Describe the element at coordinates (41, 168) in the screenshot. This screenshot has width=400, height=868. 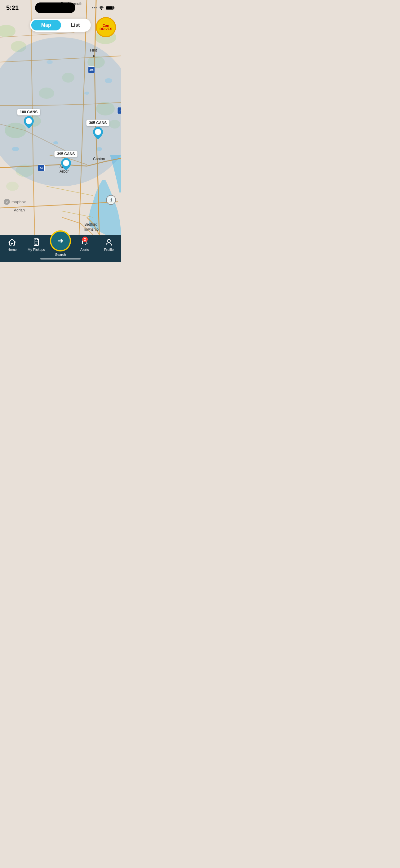
I see `highway-94: 94` at that location.